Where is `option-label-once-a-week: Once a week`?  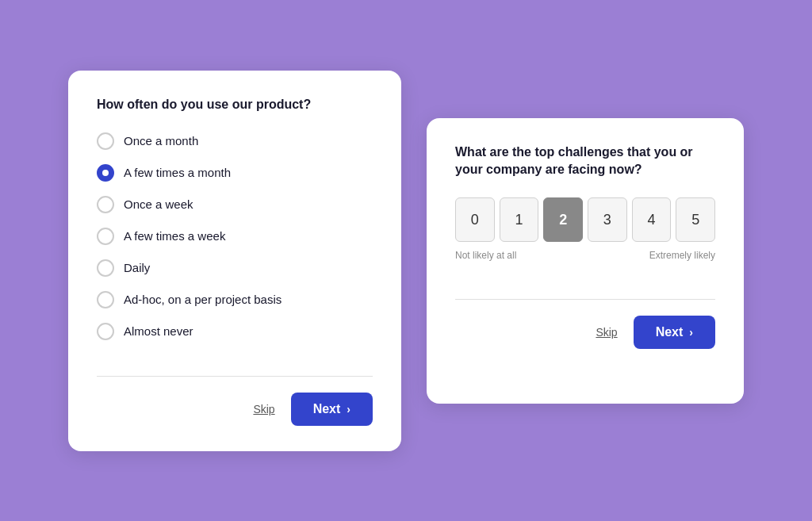 option-label-once-a-week: Once a week is located at coordinates (159, 205).